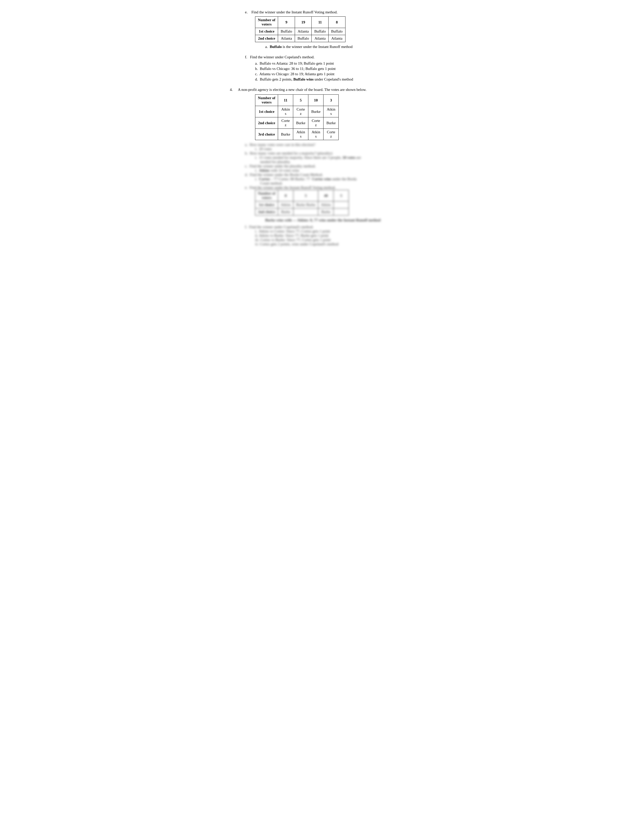  Describe the element at coordinates (303, 79) in the screenshot. I see `section-f-winner-bold: Buffalo wins` at that location.